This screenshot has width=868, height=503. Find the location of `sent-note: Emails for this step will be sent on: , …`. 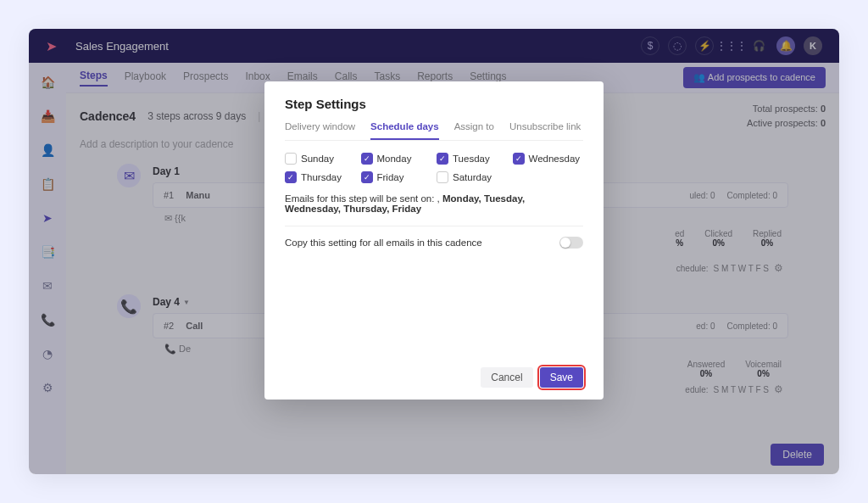

sent-note: Emails for this step will be sent on: , … is located at coordinates (434, 204).